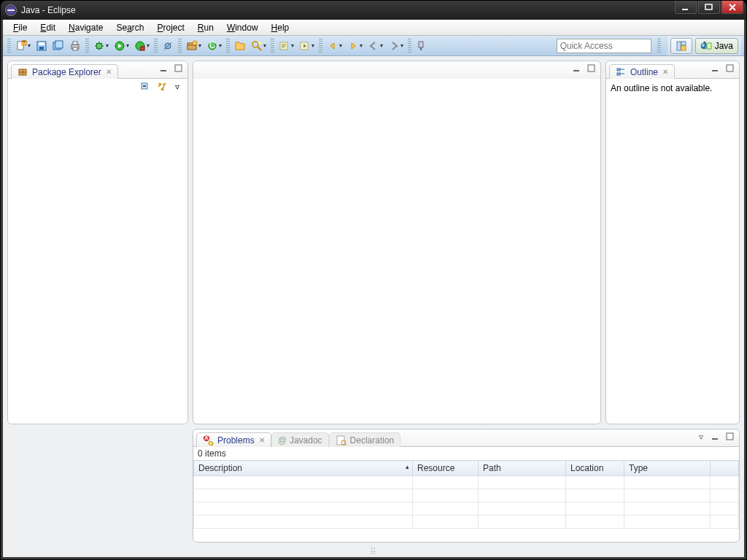 This screenshot has width=747, height=560. Describe the element at coordinates (667, 468) in the screenshot. I see `col-type: Type` at that location.